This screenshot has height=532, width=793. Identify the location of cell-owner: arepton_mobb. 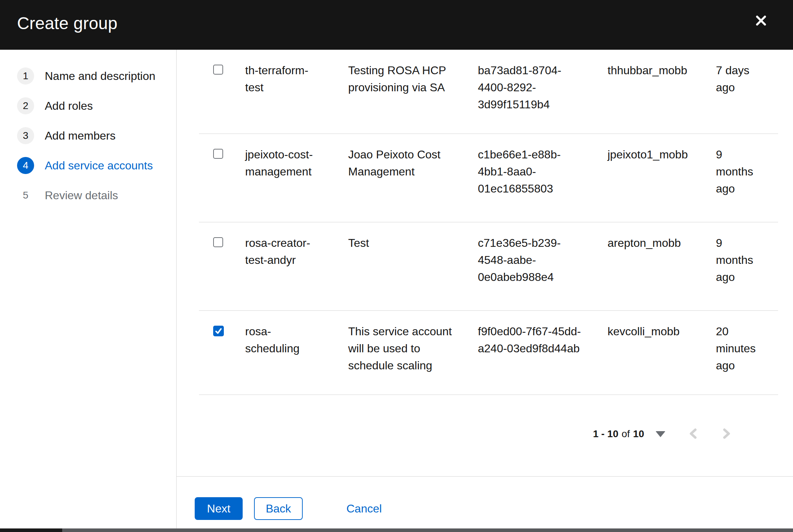
(657, 260).